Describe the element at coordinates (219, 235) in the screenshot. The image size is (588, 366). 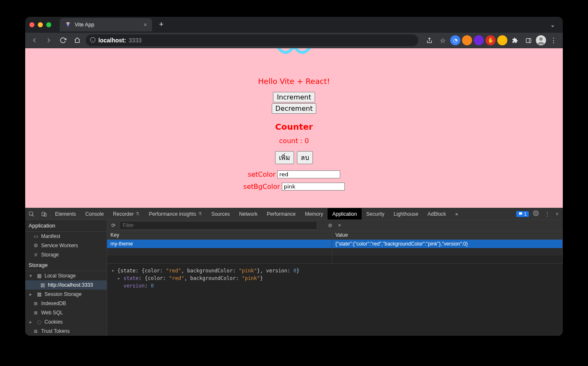
I see `col-key: Key` at that location.